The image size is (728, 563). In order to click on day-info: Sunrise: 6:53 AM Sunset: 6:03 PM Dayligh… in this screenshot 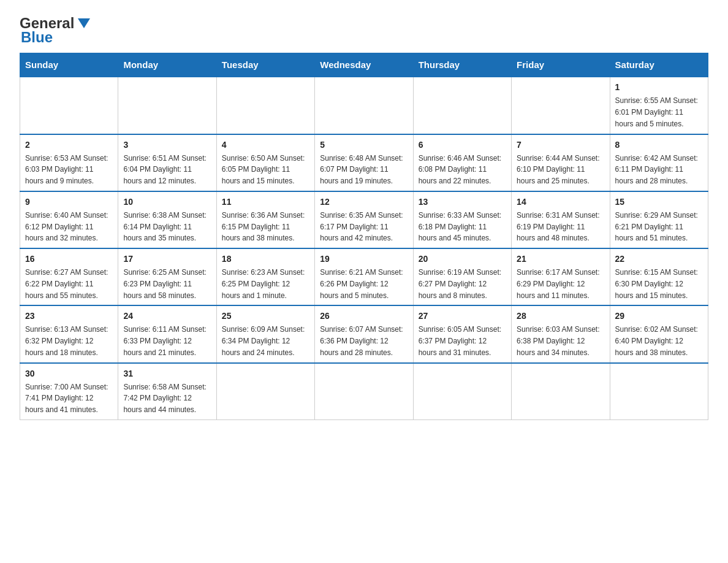, I will do `click(66, 170)`.